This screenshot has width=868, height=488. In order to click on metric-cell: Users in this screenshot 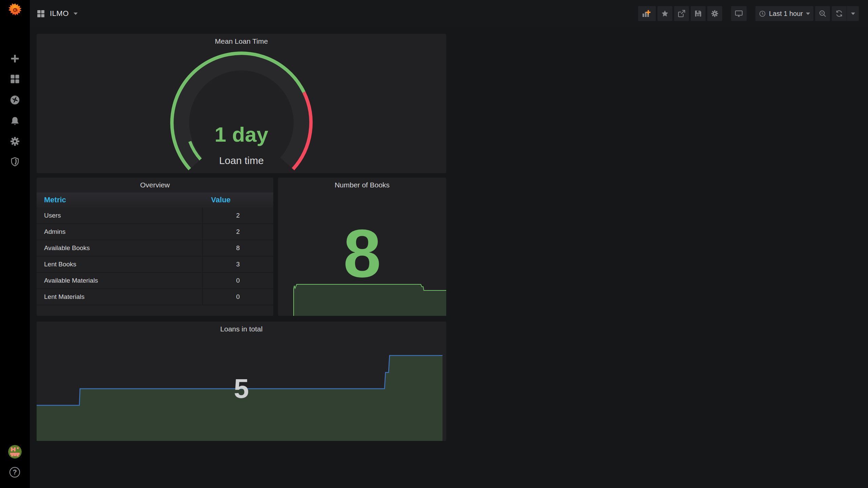, I will do `click(119, 216)`.